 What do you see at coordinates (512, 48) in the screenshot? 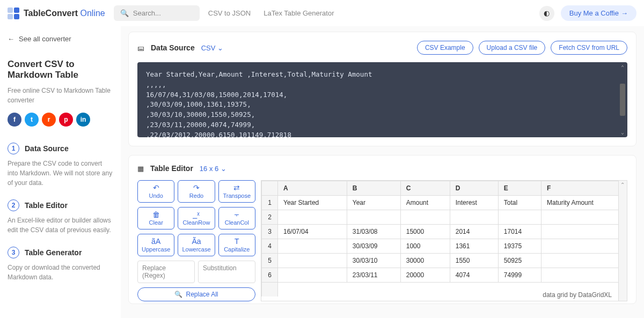
I see `action-upload-a-csv-file: Upload a CSV file` at bounding box center [512, 48].